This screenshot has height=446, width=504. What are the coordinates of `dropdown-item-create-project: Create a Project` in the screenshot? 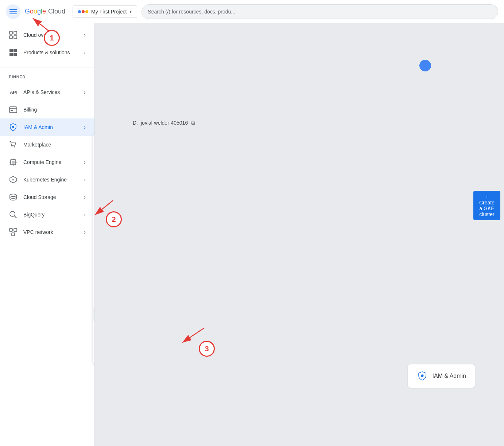 It's located at (94, 354).